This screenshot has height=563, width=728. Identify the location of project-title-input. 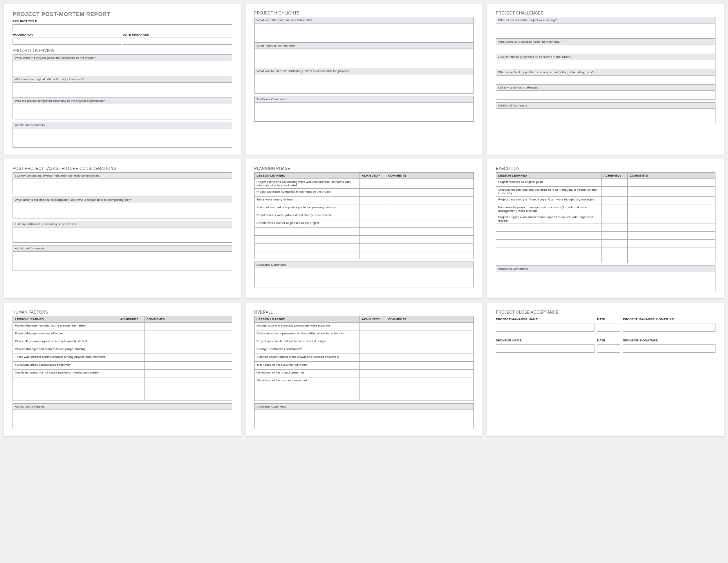
(122, 28).